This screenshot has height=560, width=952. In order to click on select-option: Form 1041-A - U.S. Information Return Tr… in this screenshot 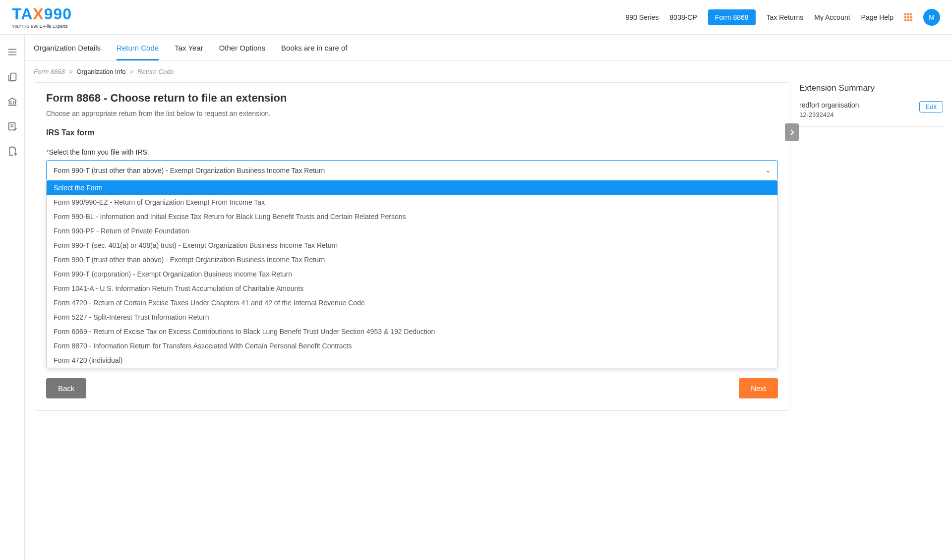, I will do `click(412, 288)`.